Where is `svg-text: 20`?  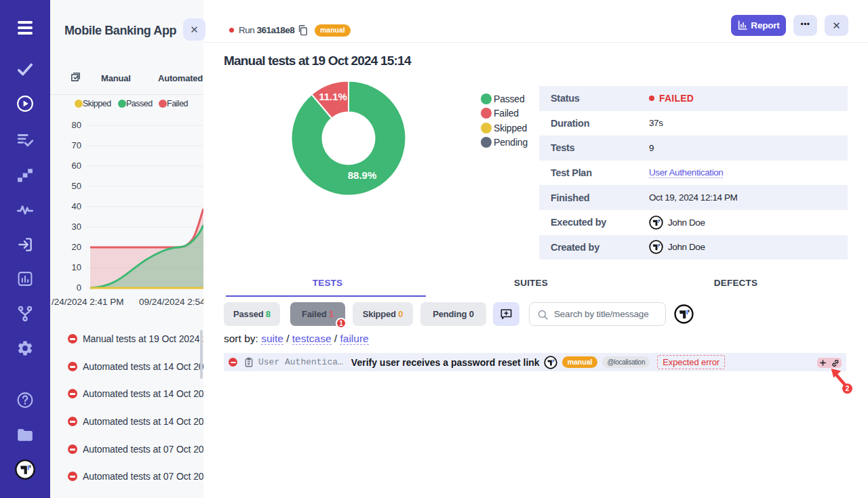 svg-text: 20 is located at coordinates (77, 247).